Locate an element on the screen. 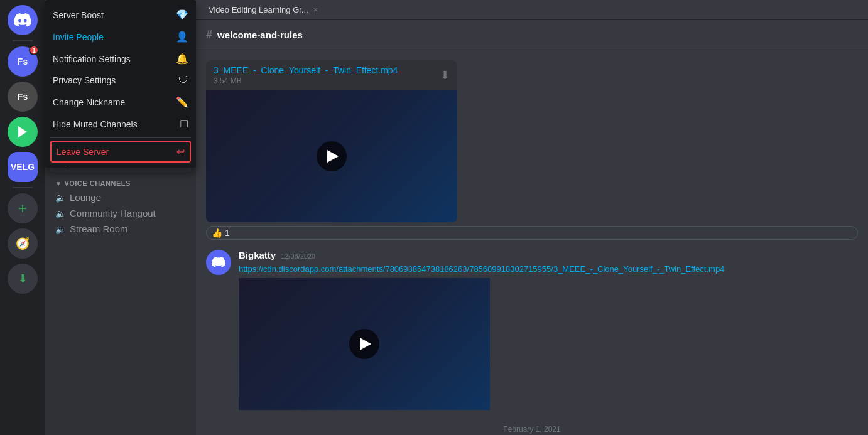 This screenshot has width=868, height=435. boost-icon: 💎 is located at coordinates (182, 15).